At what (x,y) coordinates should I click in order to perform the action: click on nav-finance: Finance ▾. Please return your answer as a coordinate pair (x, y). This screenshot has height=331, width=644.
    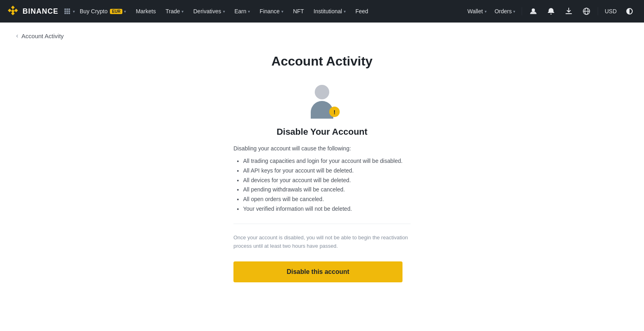
    Looking at the image, I should click on (271, 11).